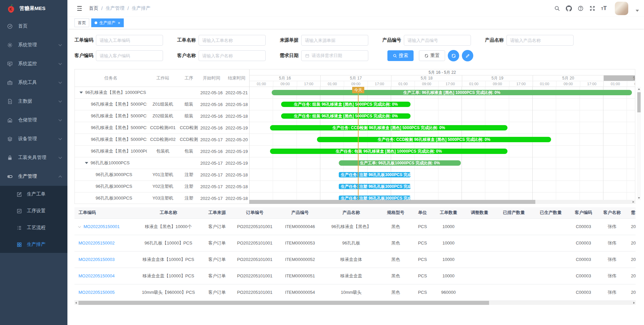 Image resolution: width=644 pixels, height=325 pixels. What do you see at coordinates (639, 198) in the screenshot?
I see `scroll-down-arrow-icon` at bounding box center [639, 198].